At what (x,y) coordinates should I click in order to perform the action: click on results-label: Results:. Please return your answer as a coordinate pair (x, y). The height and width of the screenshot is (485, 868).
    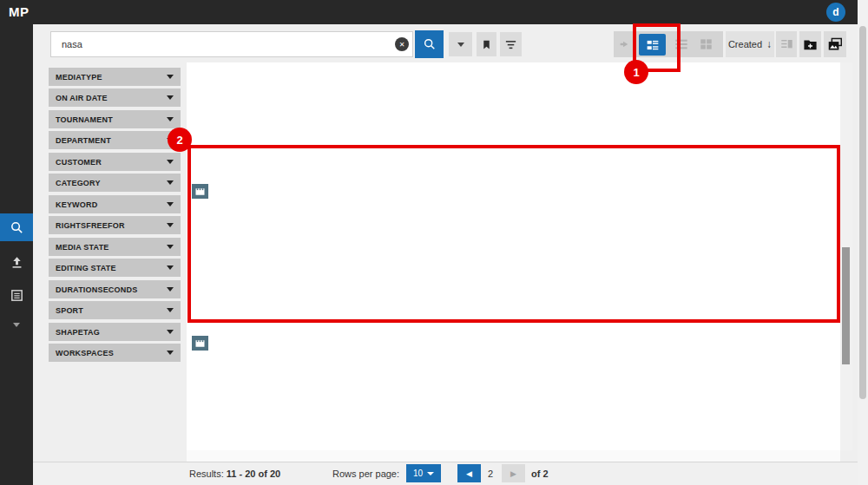
    Looking at the image, I should click on (207, 474).